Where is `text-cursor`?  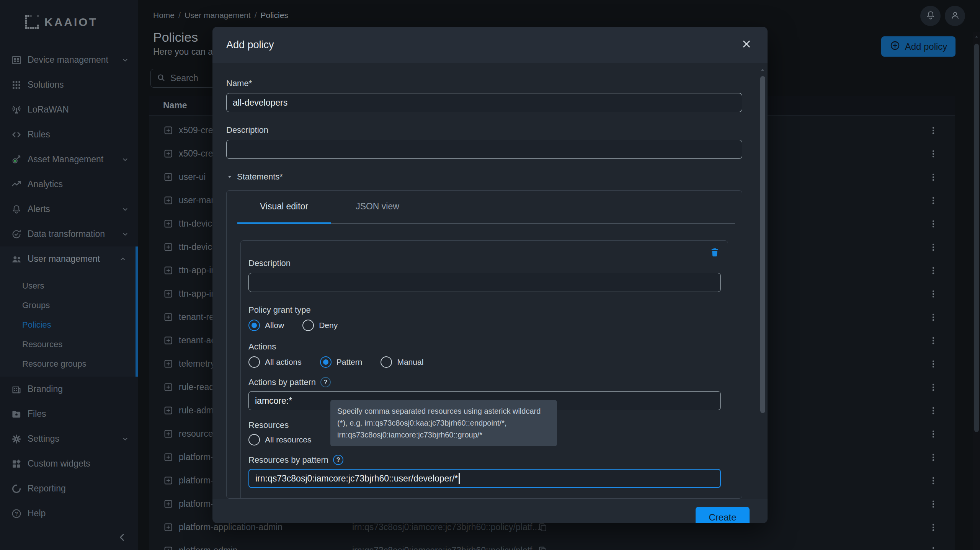
text-cursor is located at coordinates (459, 478).